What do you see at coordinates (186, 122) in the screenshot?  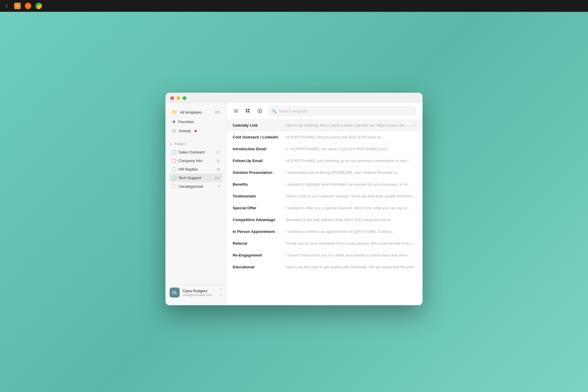 I see `favorites-label: Favorites` at bounding box center [186, 122].